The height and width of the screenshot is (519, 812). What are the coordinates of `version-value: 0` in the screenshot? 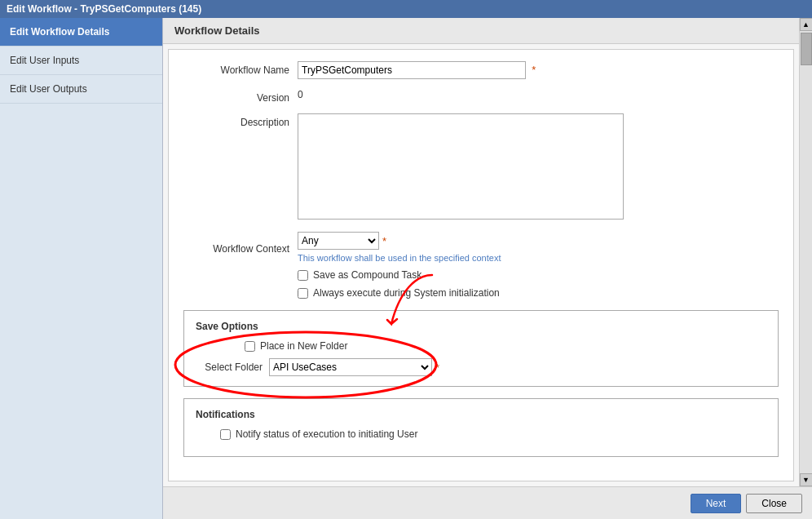 It's located at (538, 95).